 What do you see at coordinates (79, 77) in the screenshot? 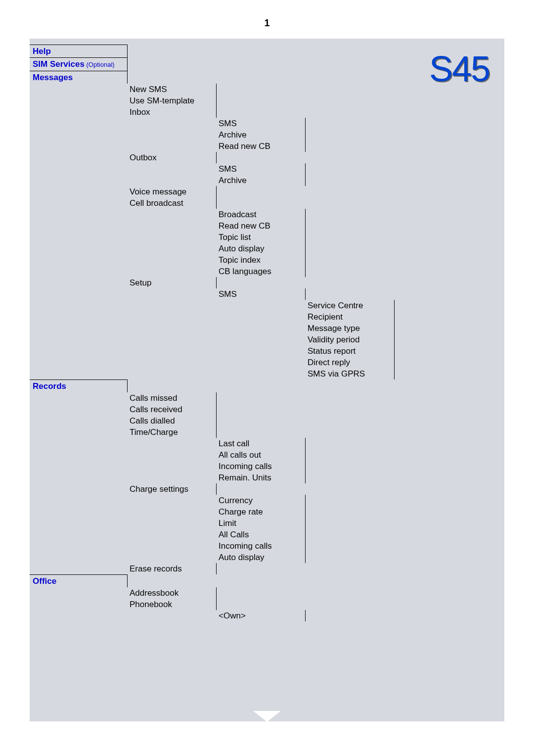
I see `header-messages: Messages` at bounding box center [79, 77].